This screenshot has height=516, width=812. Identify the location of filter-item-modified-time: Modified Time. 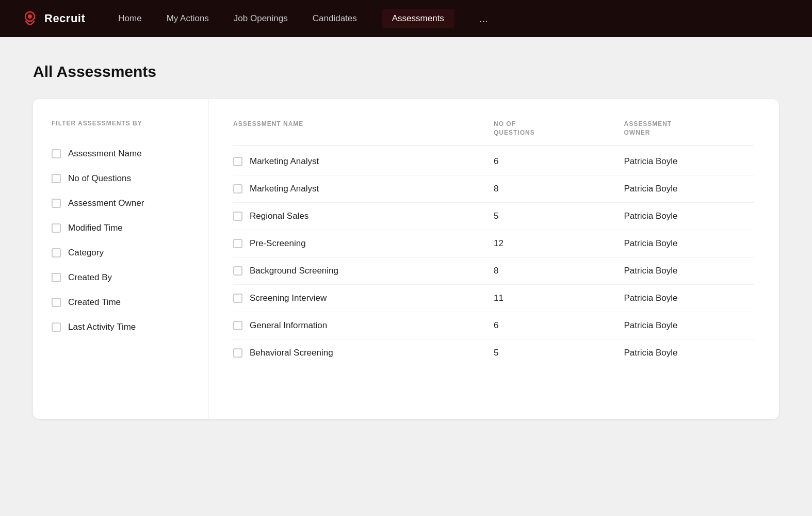
(121, 228).